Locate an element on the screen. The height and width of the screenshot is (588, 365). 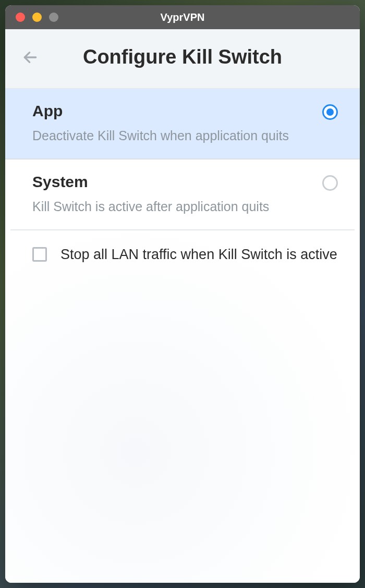
radio-app is located at coordinates (330, 112).